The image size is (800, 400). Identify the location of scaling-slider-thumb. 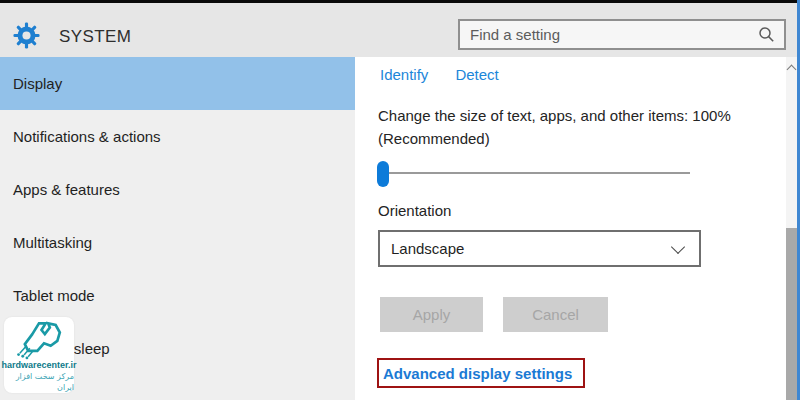
(383, 174).